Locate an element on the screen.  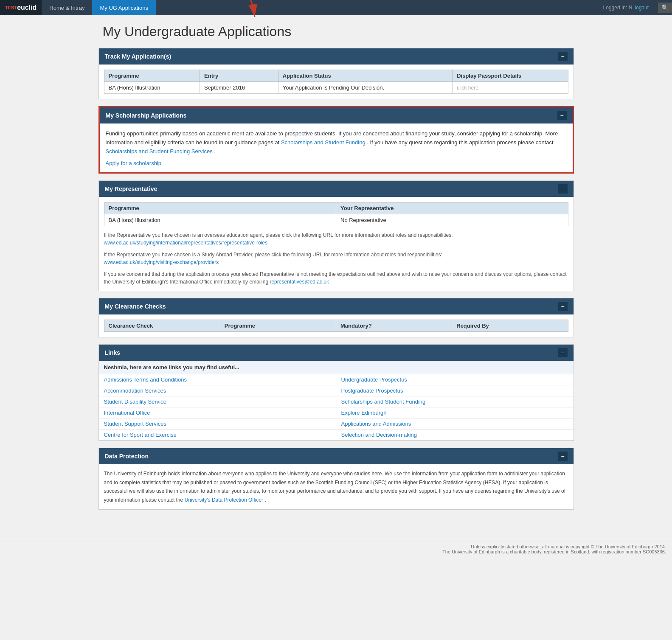
link-accommodation: Accommodation Services is located at coordinates (217, 391).